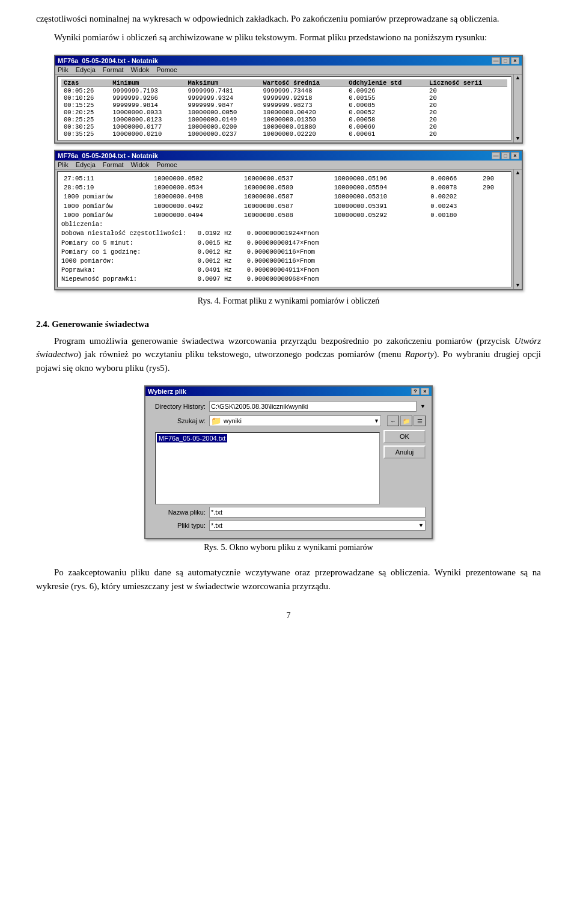 This screenshot has width=577, height=924. Describe the element at coordinates (304, 112) in the screenshot. I see `table-cell: 10000000.00420` at that location.